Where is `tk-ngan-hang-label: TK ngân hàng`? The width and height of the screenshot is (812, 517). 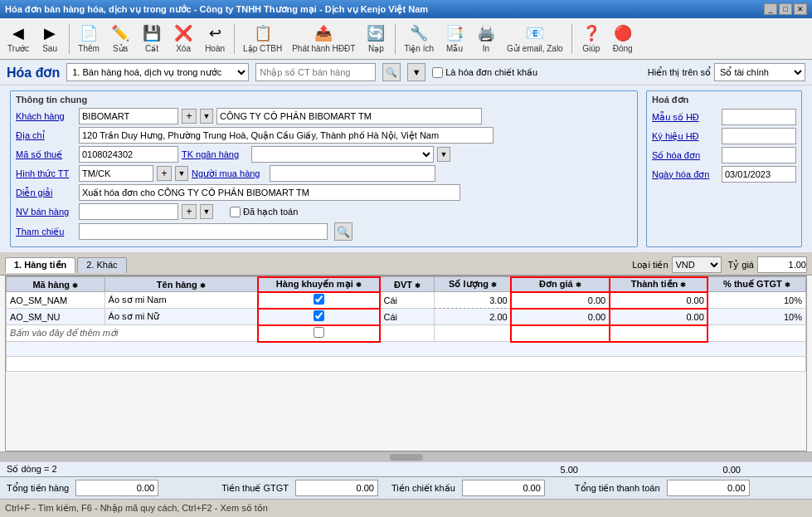
tk-ngan-hang-label: TK ngân hàng is located at coordinates (215, 154).